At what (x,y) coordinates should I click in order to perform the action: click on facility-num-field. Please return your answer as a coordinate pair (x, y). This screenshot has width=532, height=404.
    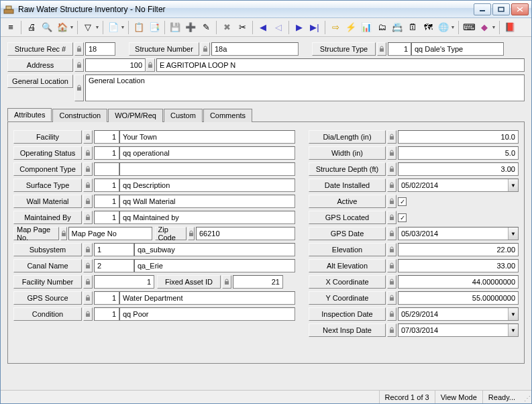
    Looking at the image, I should click on (124, 282).